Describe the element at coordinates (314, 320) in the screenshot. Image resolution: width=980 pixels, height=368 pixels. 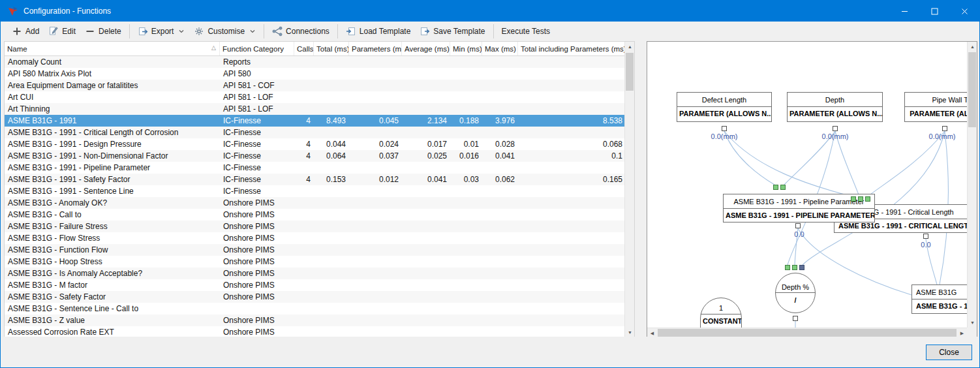
I see `table-row: ASME B31G - Z valueOnshore PIMS` at that location.